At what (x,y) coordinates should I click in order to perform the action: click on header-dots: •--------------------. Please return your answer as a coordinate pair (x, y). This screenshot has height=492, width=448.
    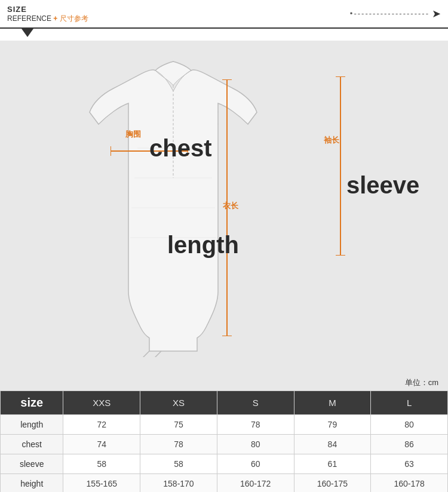
    Looking at the image, I should click on (389, 13).